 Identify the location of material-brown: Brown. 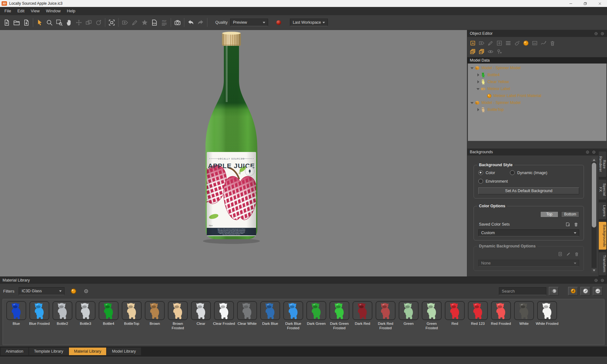
(155, 323).